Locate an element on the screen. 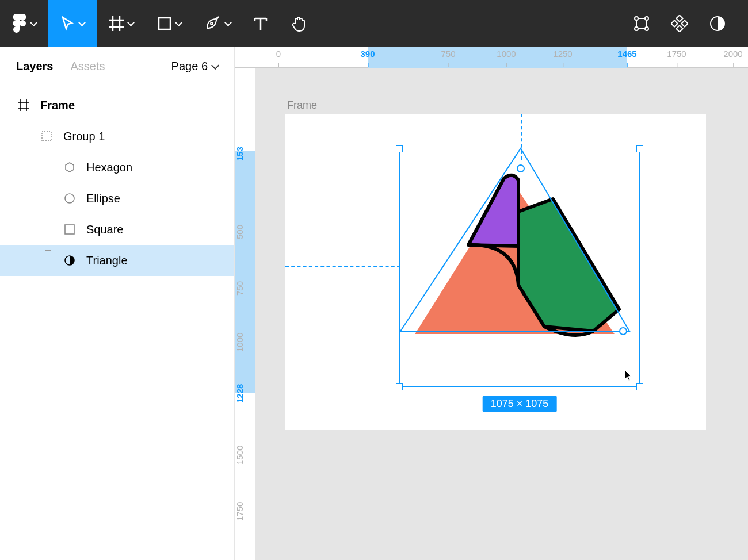 The height and width of the screenshot is (560, 748). layer-label: Ellipse is located at coordinates (104, 199).